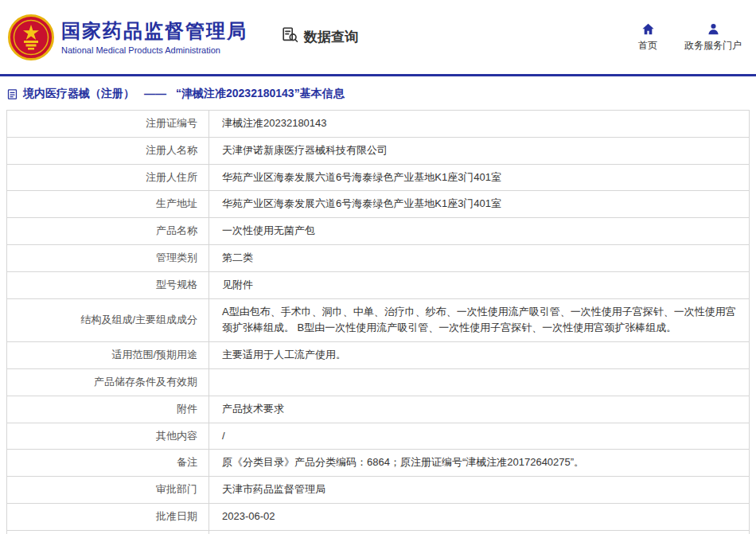 The height and width of the screenshot is (534, 756). Describe the element at coordinates (379, 409) in the screenshot. I see `table-row: 附件 产品技术要求` at that location.